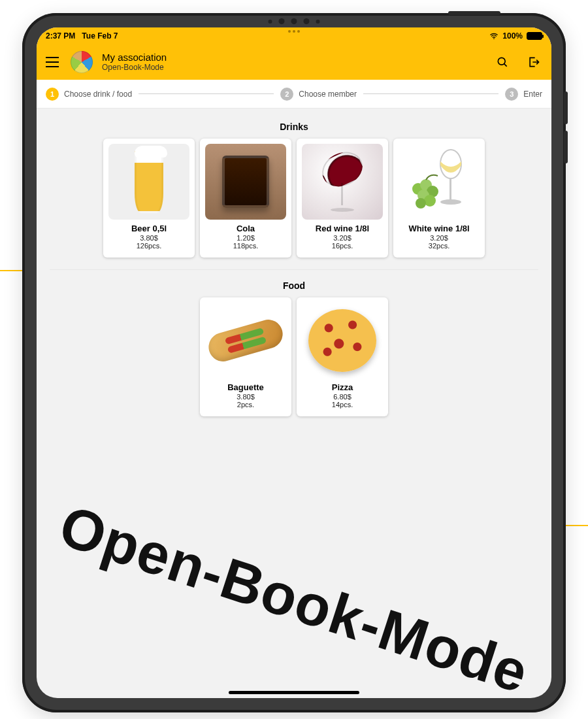 The height and width of the screenshot is (719, 588). Describe the element at coordinates (52, 94) in the screenshot. I see `step-number-1: 1` at that location.